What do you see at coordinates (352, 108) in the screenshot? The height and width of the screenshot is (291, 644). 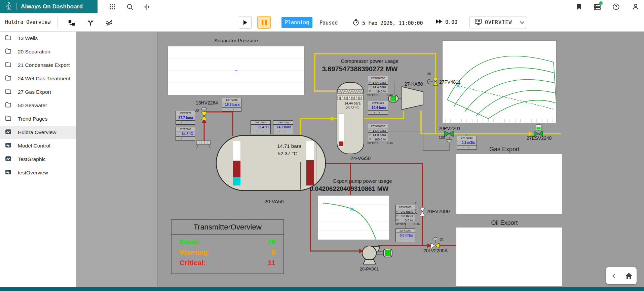 I see `scrubber-temperature-value: 23.63 °C` at bounding box center [352, 108].